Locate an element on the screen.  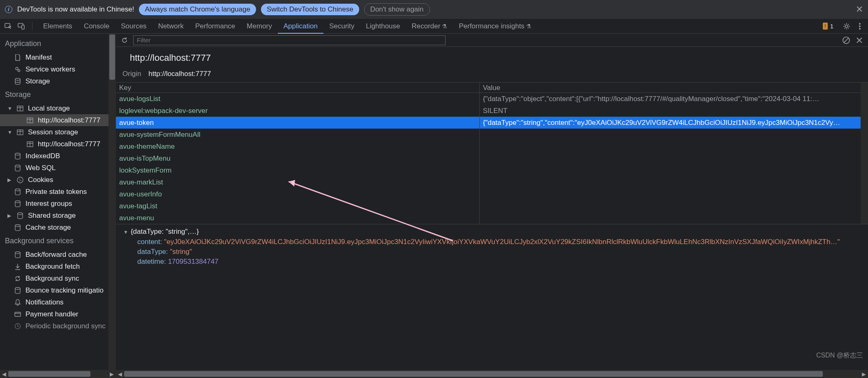
table-row: loglevel:webpack-dev-serverSILENT is located at coordinates (488, 111).